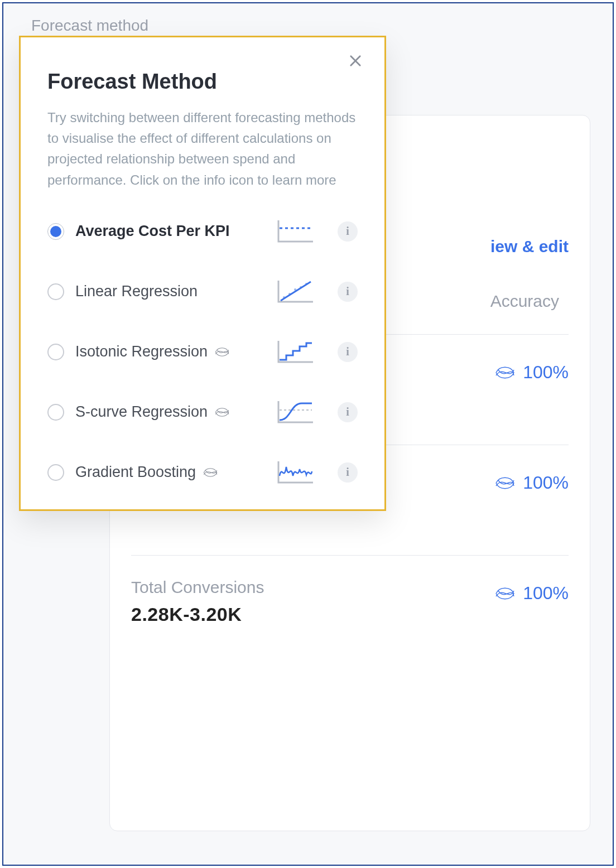 This screenshot has width=616, height=868. Describe the element at coordinates (350, 556) in the screenshot. I see `divider` at that location.